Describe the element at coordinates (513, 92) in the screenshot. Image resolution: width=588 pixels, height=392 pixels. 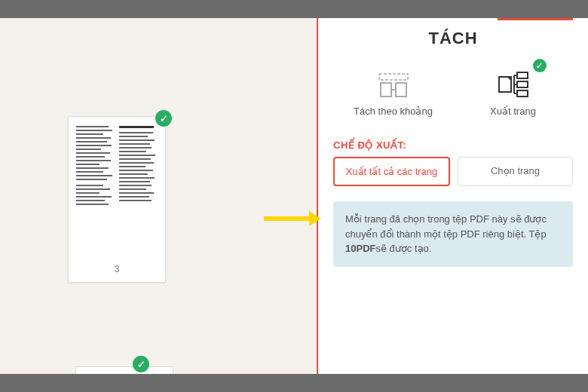
I see `mode-extract-pages: Xuất trang` at that location.